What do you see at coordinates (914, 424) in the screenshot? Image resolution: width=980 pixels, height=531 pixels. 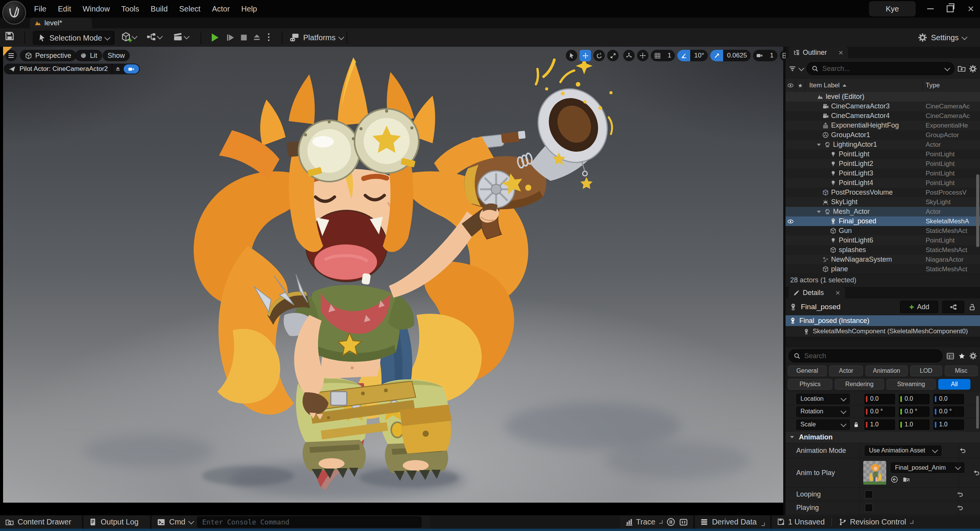 I see `scale-y-field: 1.0` at bounding box center [914, 424].